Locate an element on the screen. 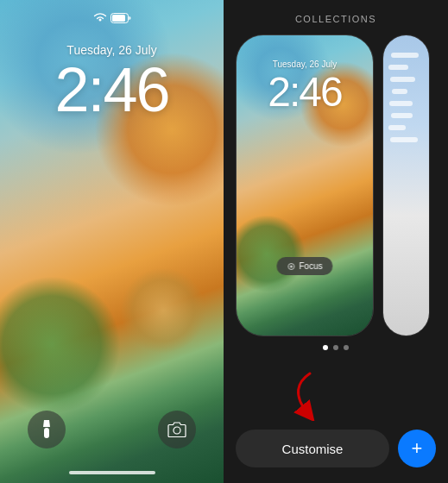  customise-button: Customise is located at coordinates (312, 448).